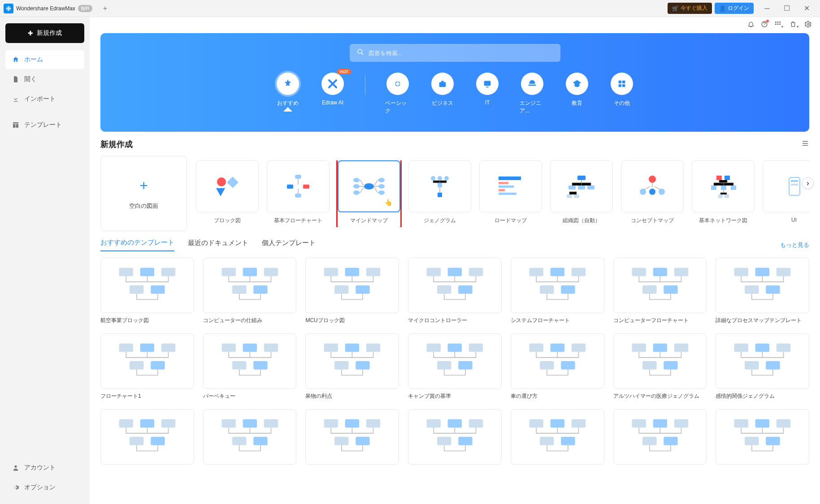  I want to click on grid-template-label: 感情的関係ジェノグラム, so click(762, 396).